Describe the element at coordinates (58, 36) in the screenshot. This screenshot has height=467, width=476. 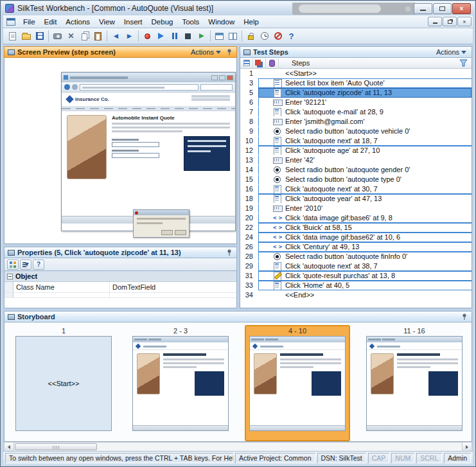
I see `screenshot-button` at that location.